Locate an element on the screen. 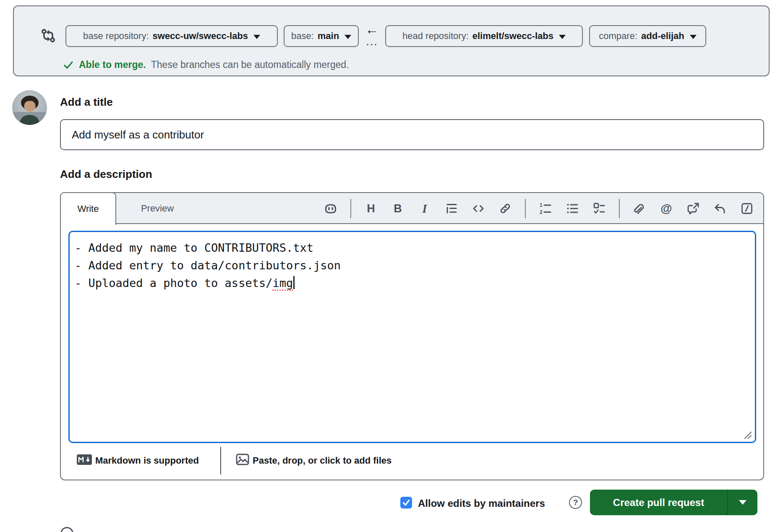 The image size is (783, 532). tab-write-label: Write is located at coordinates (88, 209).